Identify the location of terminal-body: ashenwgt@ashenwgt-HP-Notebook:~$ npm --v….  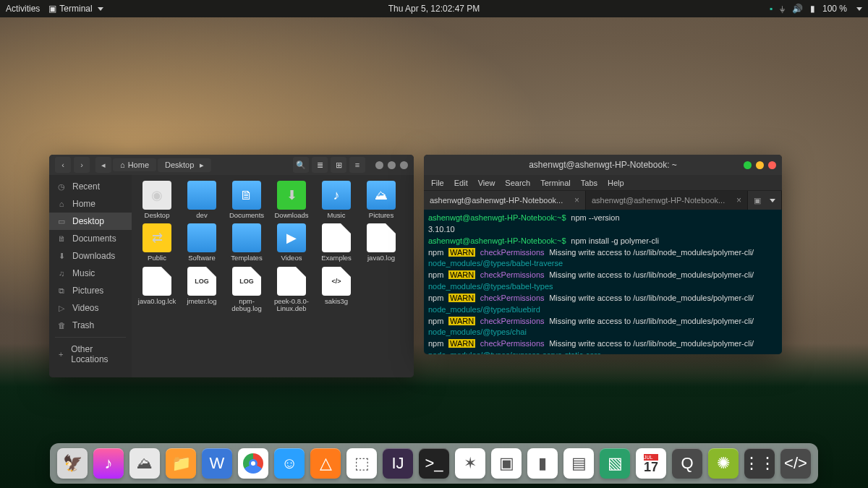
(603, 282).